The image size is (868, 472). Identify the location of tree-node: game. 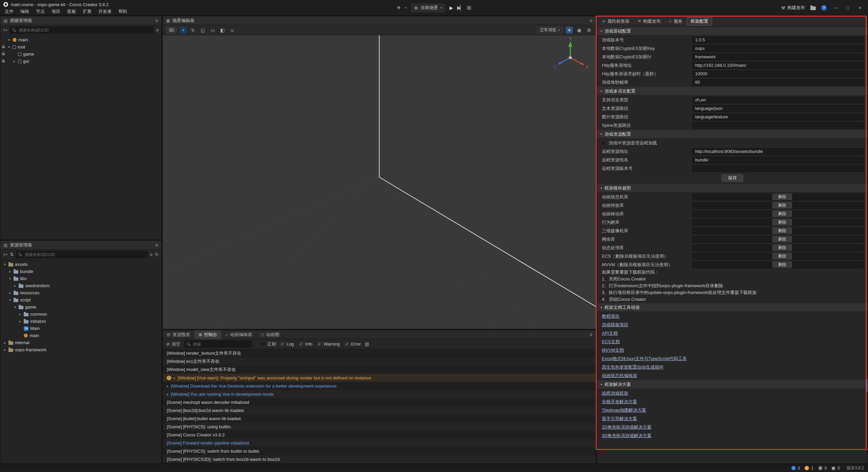
(81, 54).